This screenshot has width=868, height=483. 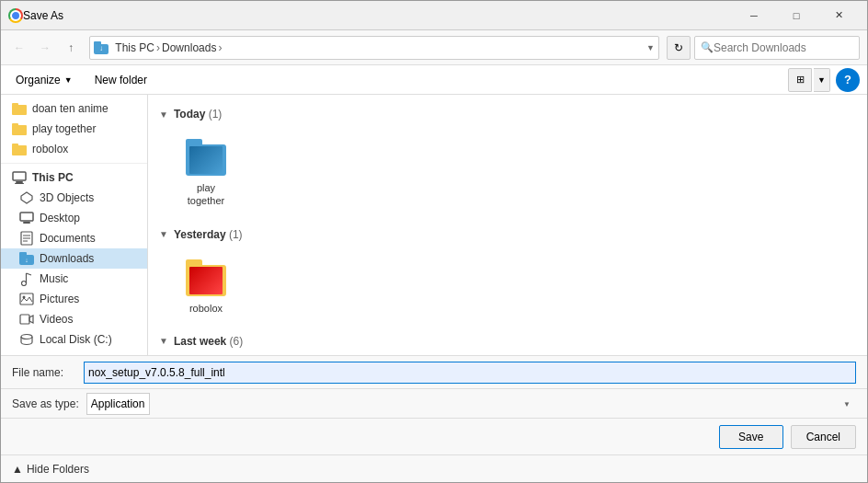 I want to click on hide-folders-button: ▲ Hide Folders, so click(x=51, y=469).